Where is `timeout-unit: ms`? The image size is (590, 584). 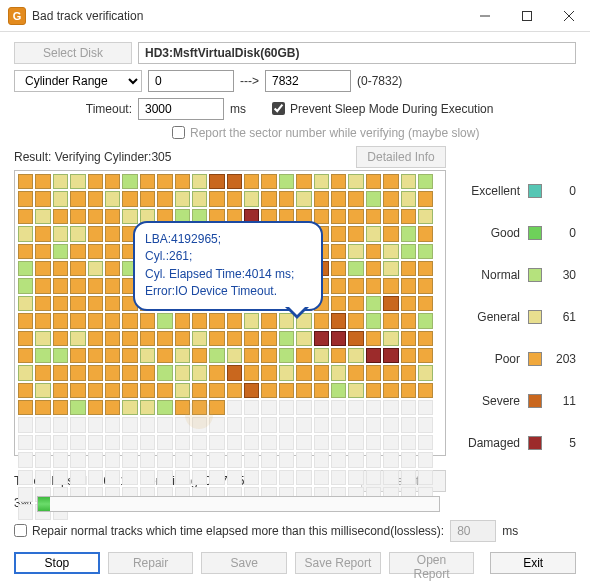
timeout-unit: ms is located at coordinates (238, 109).